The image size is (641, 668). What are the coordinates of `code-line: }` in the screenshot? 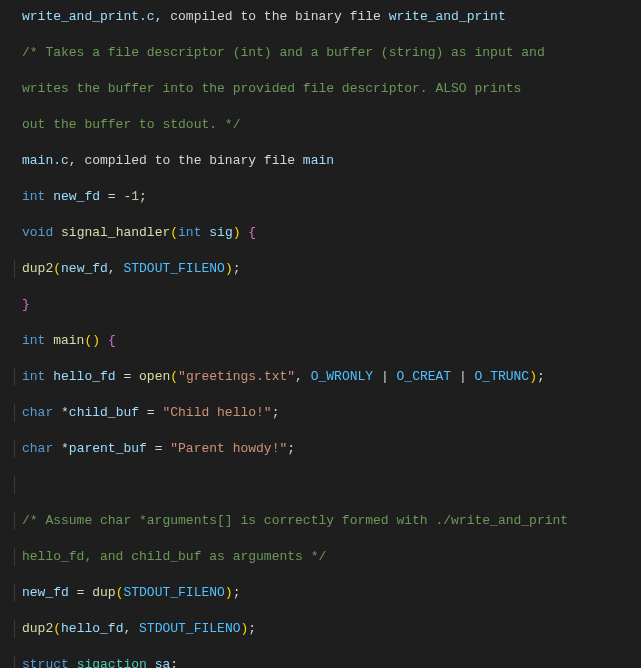 It's located at (322, 305).